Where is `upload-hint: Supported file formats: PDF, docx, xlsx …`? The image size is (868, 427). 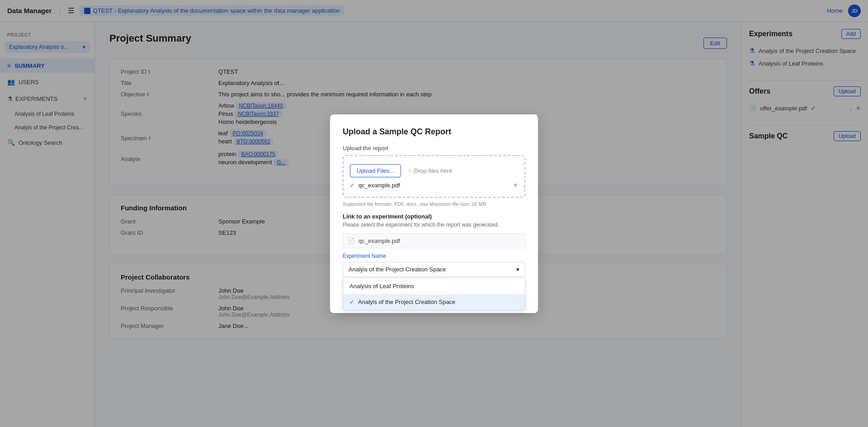
upload-hint: Supported file formats: PDF, docx, xlsx … is located at coordinates (434, 204).